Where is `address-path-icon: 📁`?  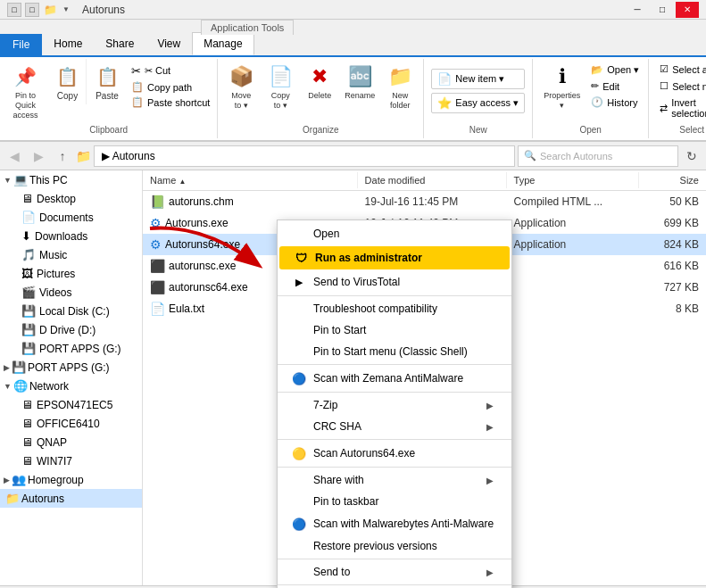 address-path-icon: 📁 is located at coordinates (84, 156).